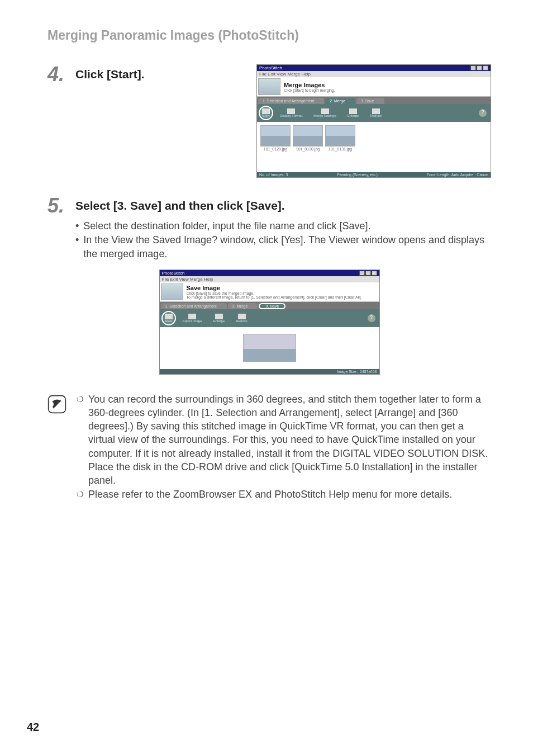 The image size is (533, 756). Describe the element at coordinates (269, 318) in the screenshot. I see `save-toolbar: Save Adjust Image Enlarge Reduce ?` at that location.